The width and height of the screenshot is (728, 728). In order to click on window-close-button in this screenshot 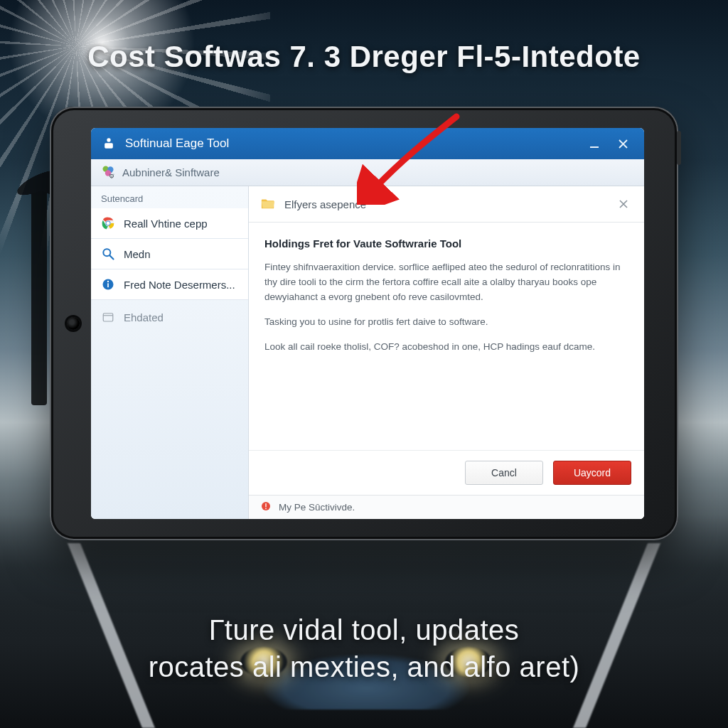, I will do `click(623, 144)`.